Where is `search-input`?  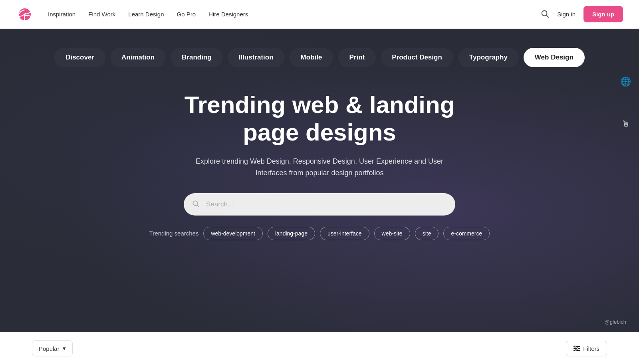 search-input is located at coordinates (320, 204).